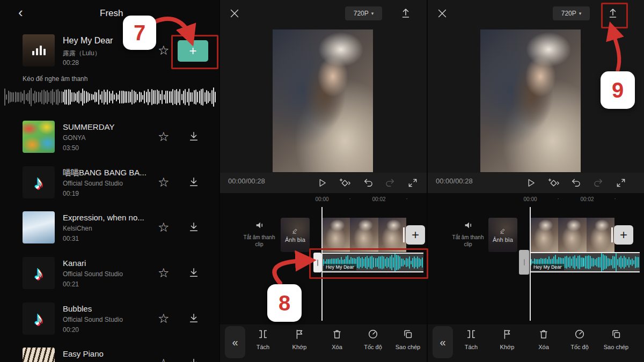 The image size is (644, 362). Describe the element at coordinates (74, 263) in the screenshot. I see `song-title: Kanari` at that location.